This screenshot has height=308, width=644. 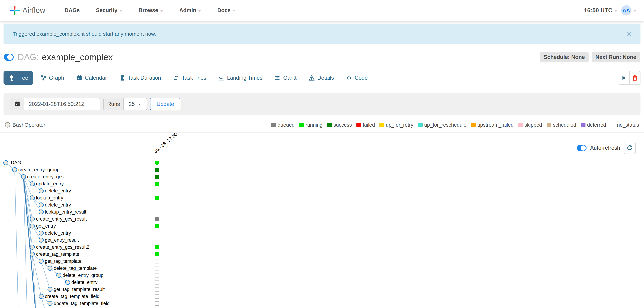 What do you see at coordinates (50, 303) in the screenshot?
I see `task-node-update-tag-template-field` at bounding box center [50, 303].